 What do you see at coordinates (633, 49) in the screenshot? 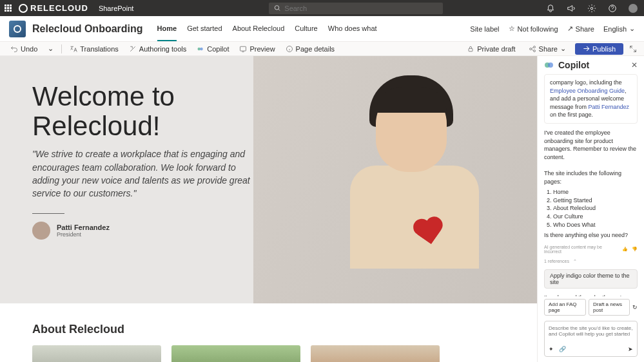
I see `expand-icon` at bounding box center [633, 49].